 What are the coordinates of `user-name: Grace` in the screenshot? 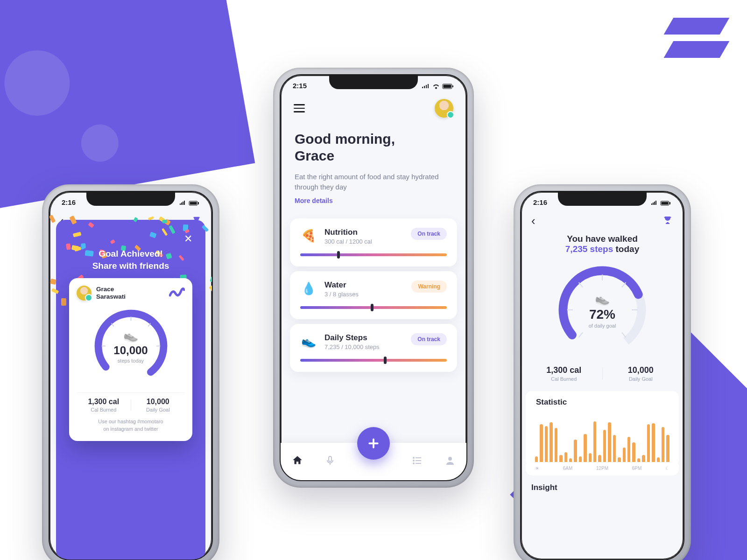 It's located at (111, 289).